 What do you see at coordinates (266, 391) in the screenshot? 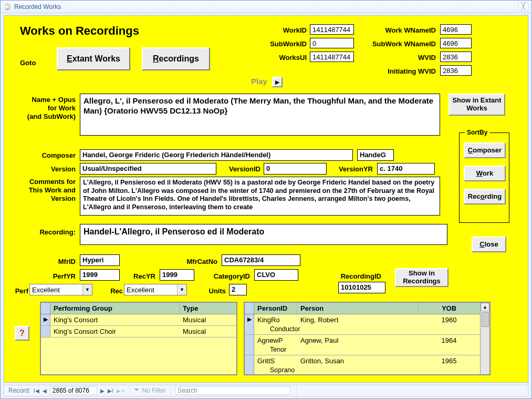
I see `record-navigator: Record: I◀ ◀ ▶ ▶I ▶✳ No Filter` at bounding box center [266, 391].